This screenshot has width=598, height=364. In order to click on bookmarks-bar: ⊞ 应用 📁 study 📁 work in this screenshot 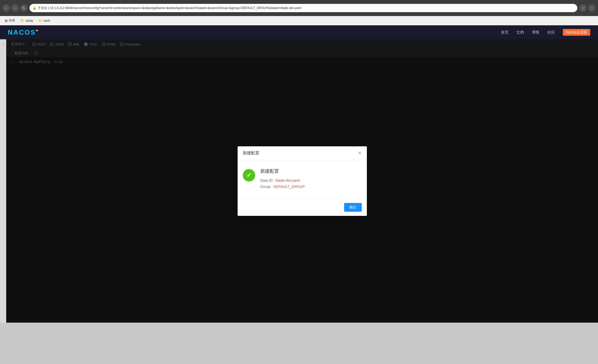, I will do `click(299, 21)`.